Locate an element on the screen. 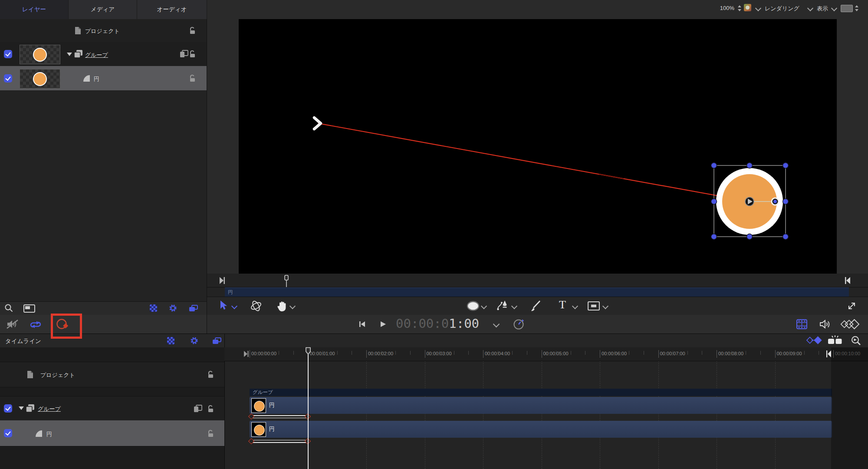  group-icon is located at coordinates (78, 54).